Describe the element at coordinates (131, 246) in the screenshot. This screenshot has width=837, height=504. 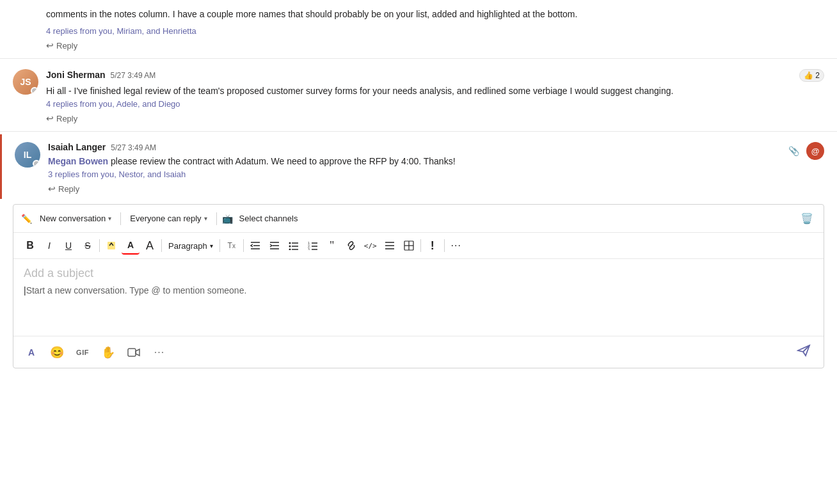
I see `font-color-button: A` at that location.